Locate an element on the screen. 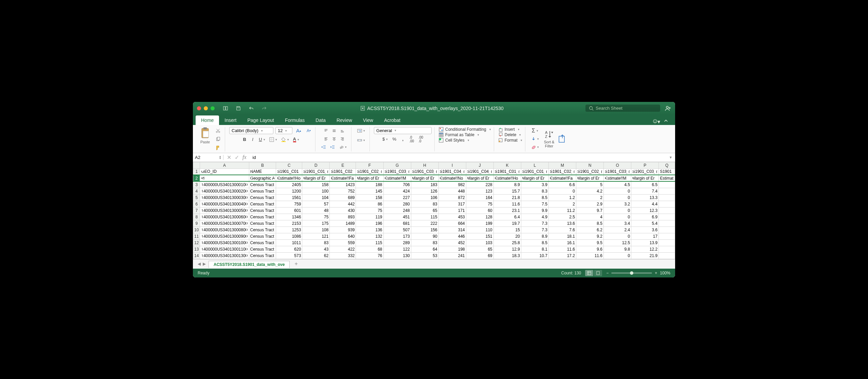 This screenshot has height=379, width=868. cell: 173 is located at coordinates (397, 236).